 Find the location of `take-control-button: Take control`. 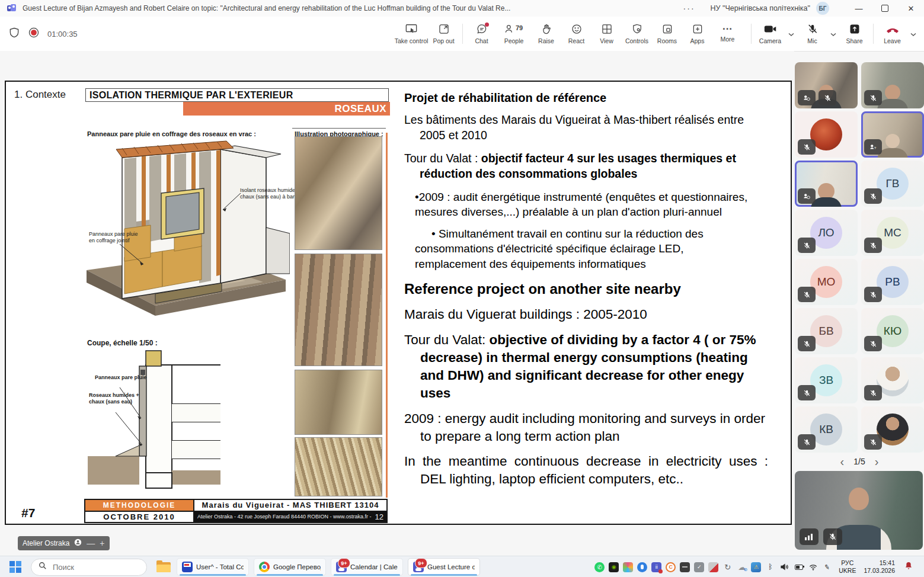

take-control-button: Take control is located at coordinates (411, 34).